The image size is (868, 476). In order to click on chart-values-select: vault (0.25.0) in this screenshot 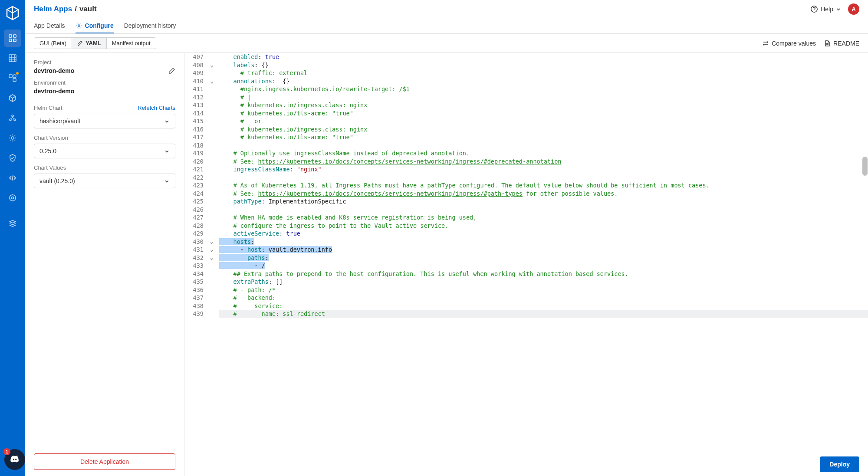, I will do `click(105, 181)`.